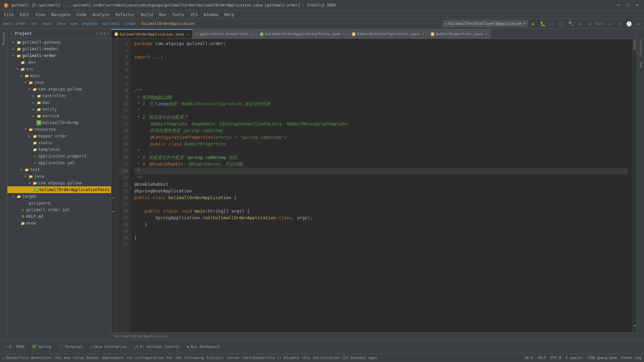 This screenshot has width=644, height=362. I want to click on bottom-tab-java-enterprise: ☕ Java Enterprise, so click(108, 347).